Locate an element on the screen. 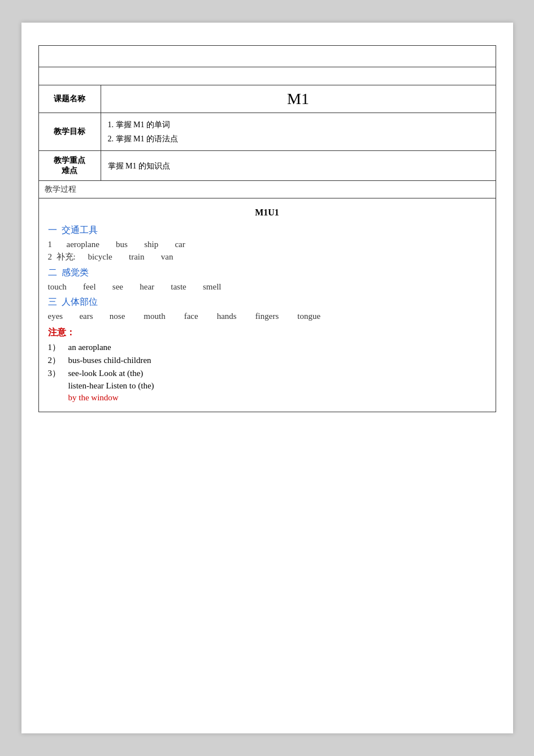  note-item-3-line1: 3） see-look Look at (the) is located at coordinates (267, 373).